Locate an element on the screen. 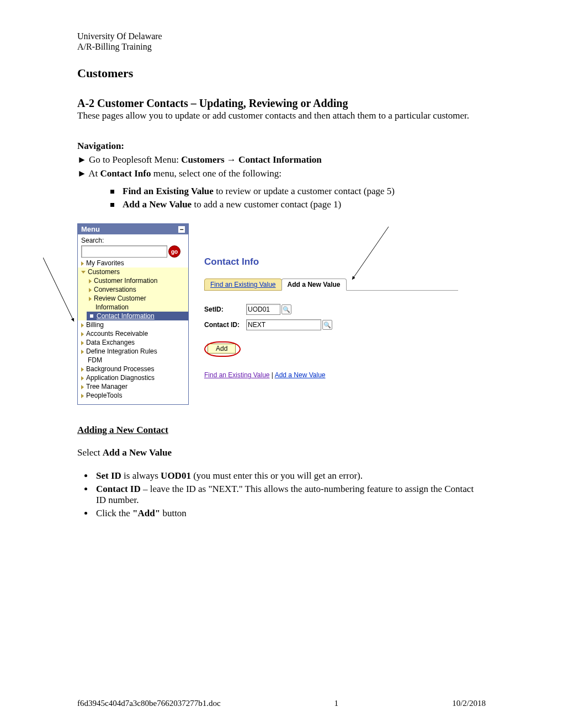 The image size is (563, 728). b2b: – leave the ID as "NEXT." This allows th… is located at coordinates (285, 494).